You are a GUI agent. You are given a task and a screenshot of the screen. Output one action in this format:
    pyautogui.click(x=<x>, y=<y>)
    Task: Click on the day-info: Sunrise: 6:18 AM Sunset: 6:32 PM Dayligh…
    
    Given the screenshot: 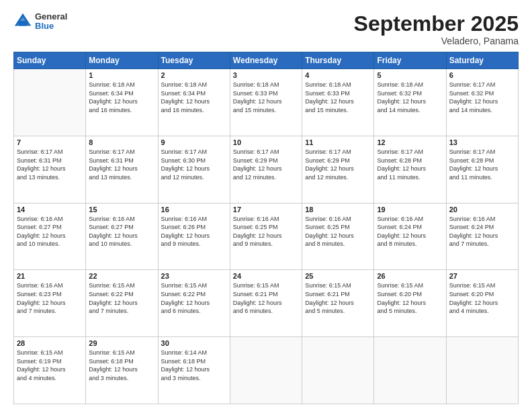 What is the action you would take?
    pyautogui.click(x=410, y=97)
    